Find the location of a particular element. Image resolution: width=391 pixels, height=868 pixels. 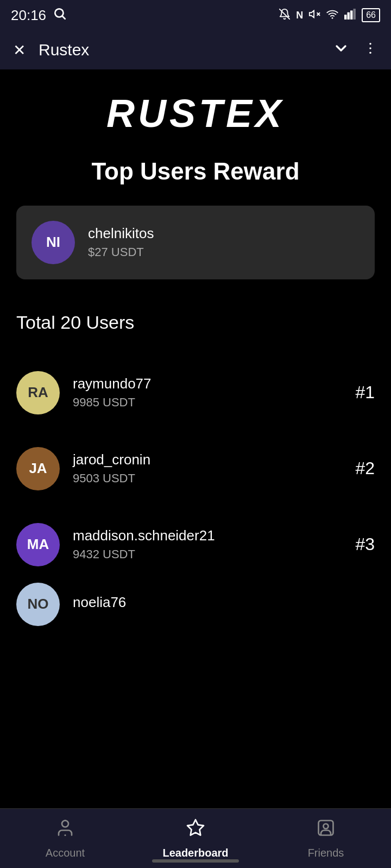

nfc-icon: N is located at coordinates (300, 15).